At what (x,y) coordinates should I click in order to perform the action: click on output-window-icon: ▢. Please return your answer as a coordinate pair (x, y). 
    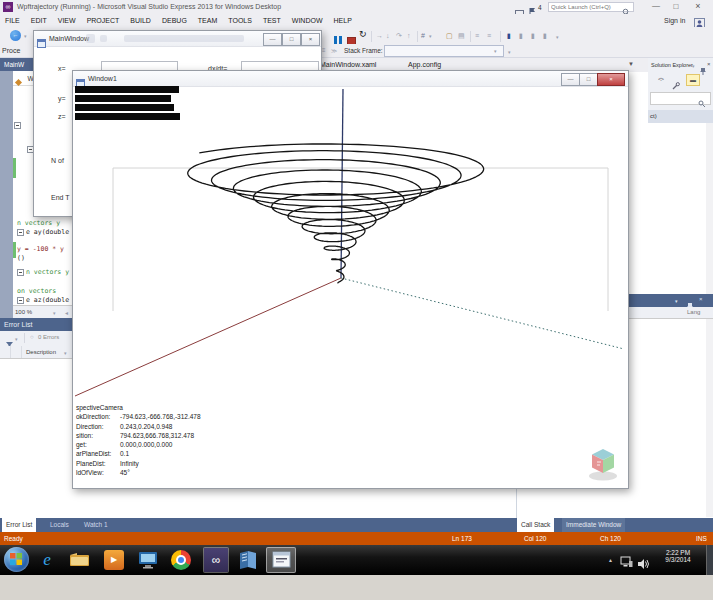
    Looking at the image, I should click on (450, 36).